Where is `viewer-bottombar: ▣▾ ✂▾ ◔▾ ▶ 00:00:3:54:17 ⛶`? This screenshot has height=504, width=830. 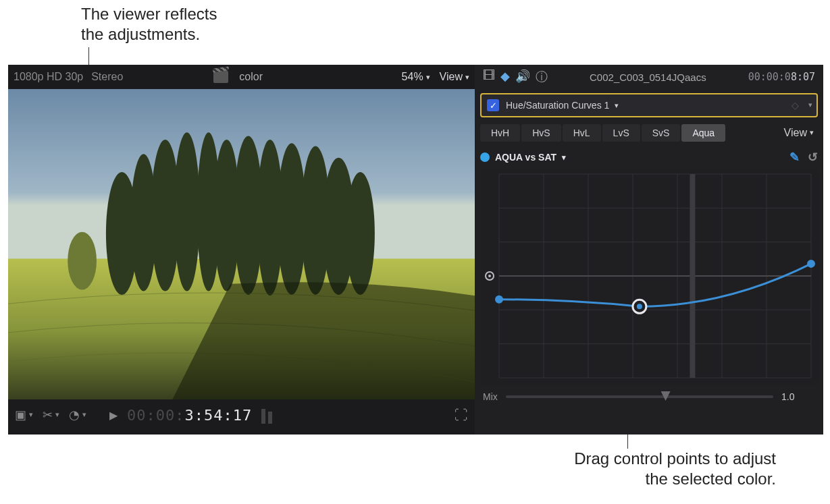
viewer-bottombar: ▣▾ ✂▾ ◔▾ ▶ 00:00:3:54:17 ⛶ is located at coordinates (242, 417).